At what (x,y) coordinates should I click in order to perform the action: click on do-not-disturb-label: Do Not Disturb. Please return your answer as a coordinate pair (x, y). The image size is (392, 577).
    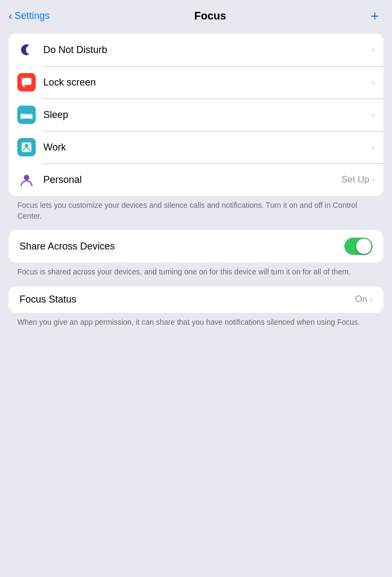
    Looking at the image, I should click on (207, 50).